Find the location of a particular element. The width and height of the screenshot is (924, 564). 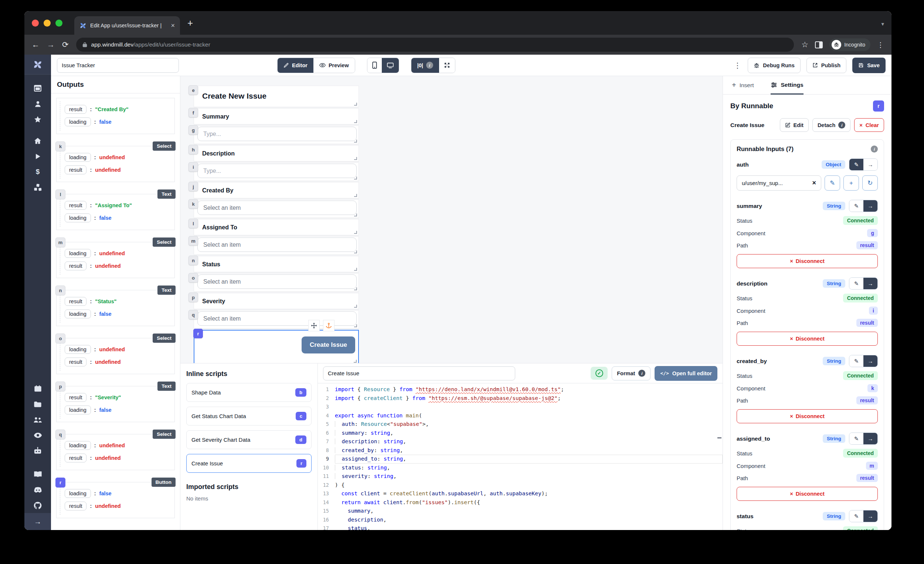

edit-resource-button: ✎ is located at coordinates (832, 183).